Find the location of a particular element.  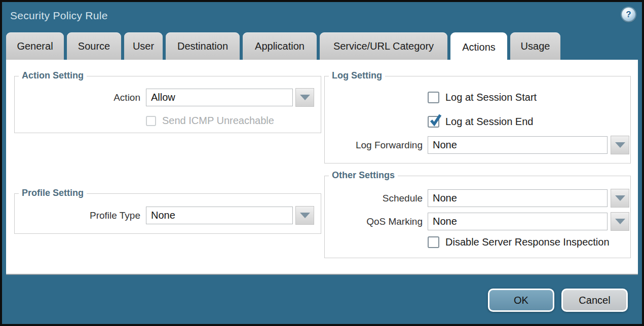

log-forwarding-select: None is located at coordinates (518, 145).